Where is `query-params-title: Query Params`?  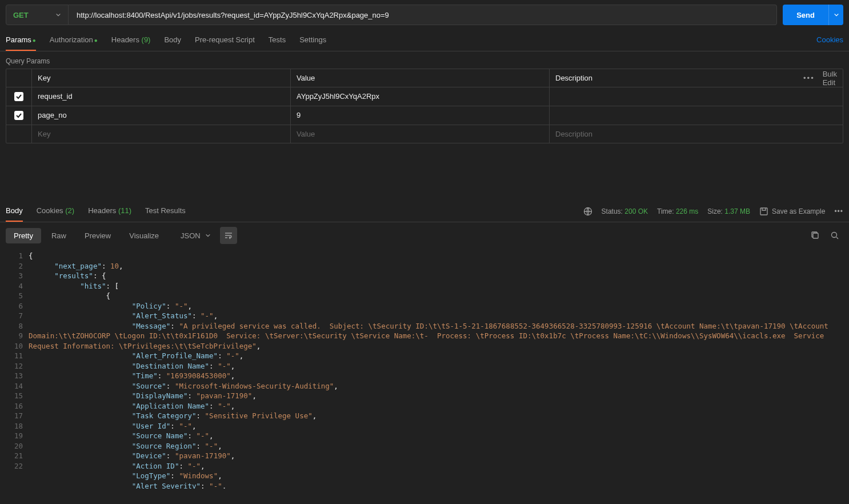
query-params-title: Query Params is located at coordinates (424, 60).